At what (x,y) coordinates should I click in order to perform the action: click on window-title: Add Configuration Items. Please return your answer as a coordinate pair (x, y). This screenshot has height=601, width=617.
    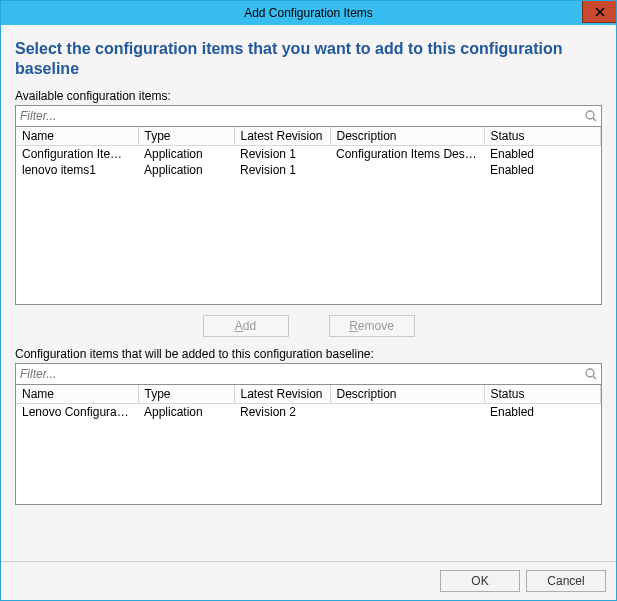
    Looking at the image, I should click on (308, 13).